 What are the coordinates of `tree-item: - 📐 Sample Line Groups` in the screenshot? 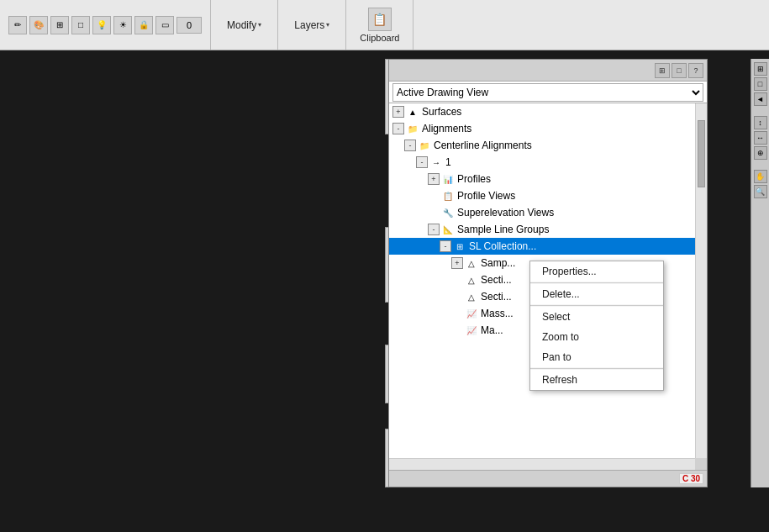 It's located at (542, 229).